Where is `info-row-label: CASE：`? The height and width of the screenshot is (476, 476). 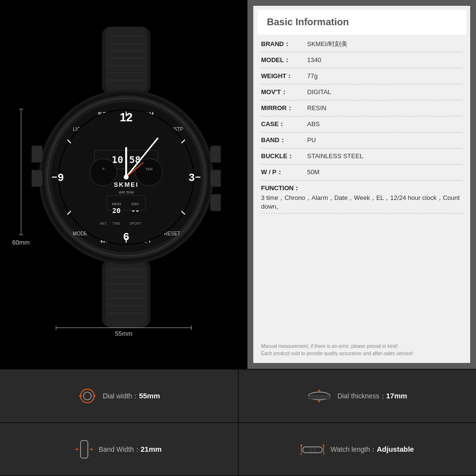 info-row-label: CASE： is located at coordinates (284, 124).